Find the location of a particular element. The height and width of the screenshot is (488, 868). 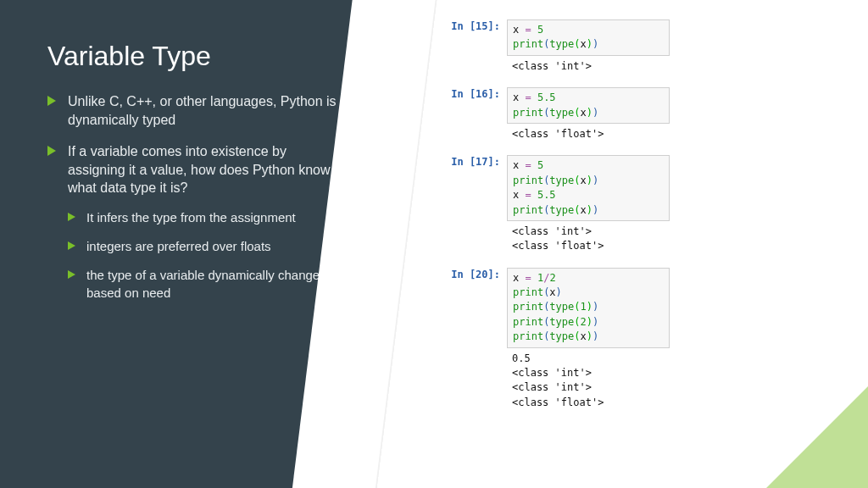

code-cell: In [15]:x = 5 print(type(x))<class 'int'… is located at coordinates (555, 47).